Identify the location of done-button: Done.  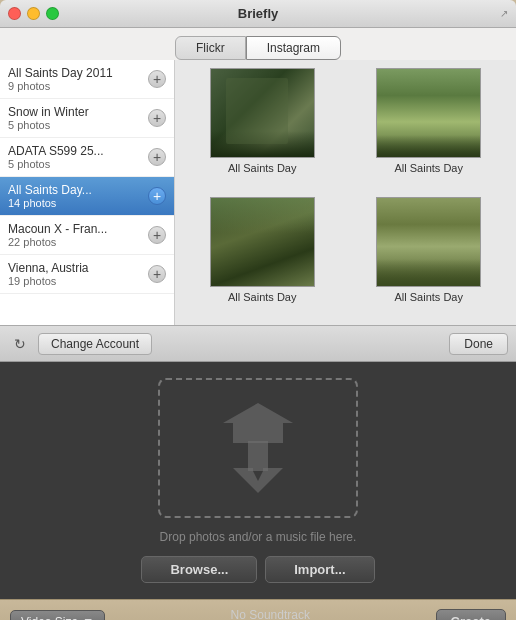
(478, 344).